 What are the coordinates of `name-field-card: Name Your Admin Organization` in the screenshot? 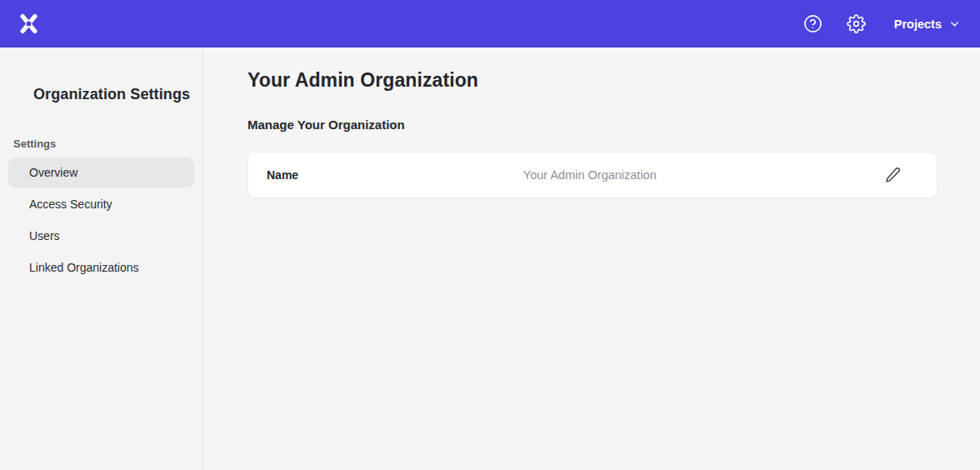 It's located at (592, 175).